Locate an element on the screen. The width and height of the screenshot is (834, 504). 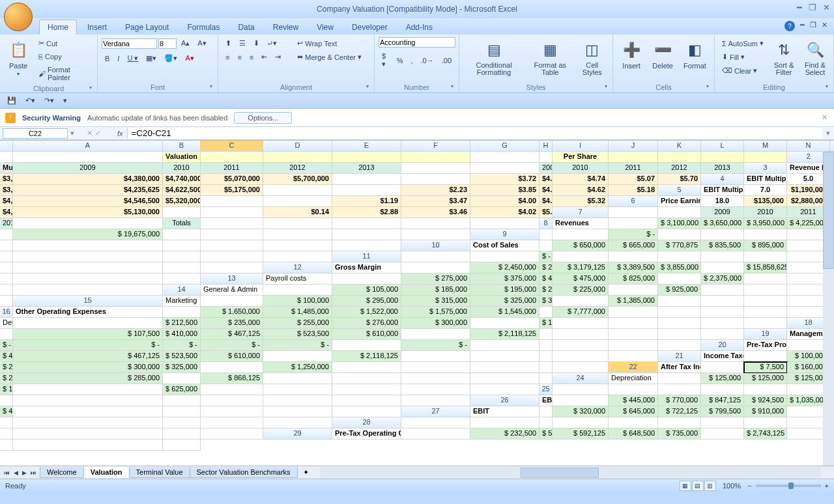
cell-ps: $4.00 is located at coordinates (505, 202).